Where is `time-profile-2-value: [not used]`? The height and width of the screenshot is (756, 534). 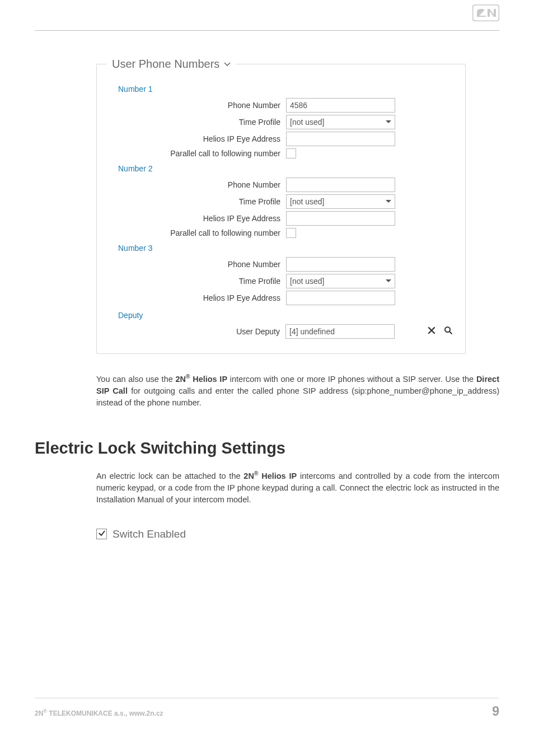
time-profile-2-value: [not used] is located at coordinates (307, 202).